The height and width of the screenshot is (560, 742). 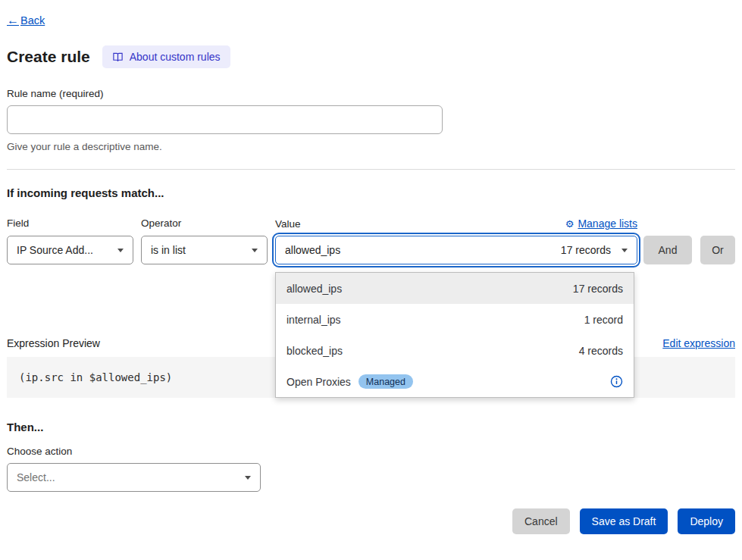 What do you see at coordinates (26, 20) in the screenshot?
I see `back-link: ←Back` at bounding box center [26, 20].